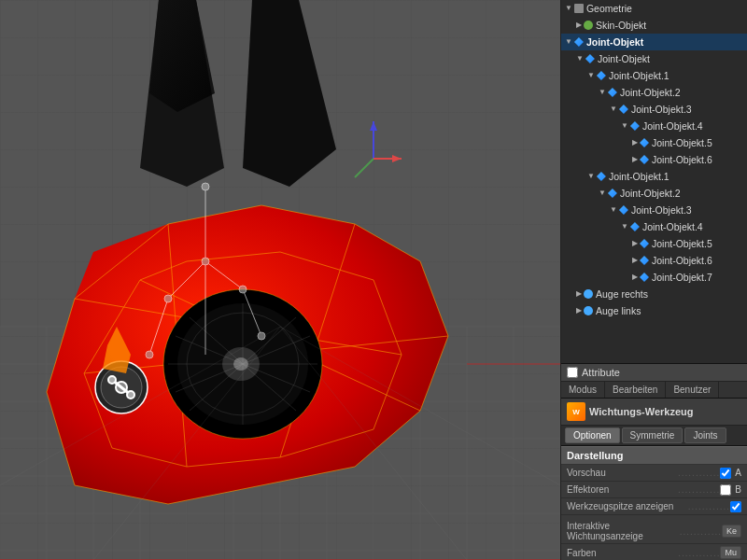 The image size is (747, 560). I want to click on prop-dots-0: ............, so click(698, 472).